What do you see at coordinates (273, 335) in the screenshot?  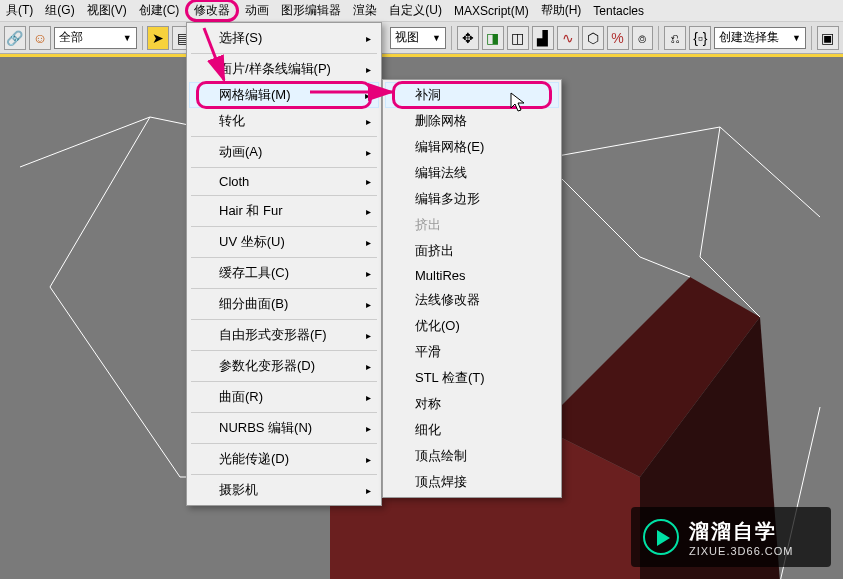 I see `menu-item-label: 自由形式变形器(F)` at bounding box center [273, 335].